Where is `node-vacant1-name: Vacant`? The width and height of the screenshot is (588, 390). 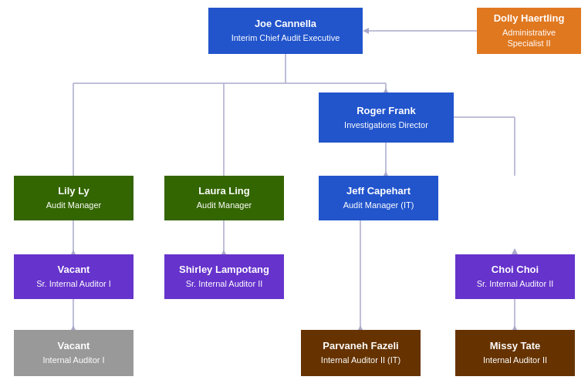 node-vacant1-name: Vacant is located at coordinates (74, 270).